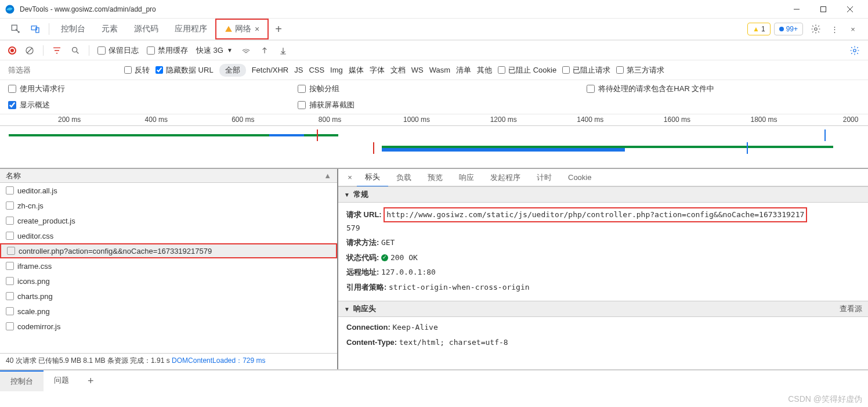 This screenshot has height=407, width=868. Describe the element at coordinates (215, 51) in the screenshot. I see `throttle-select: 快速 3G▼` at that location.